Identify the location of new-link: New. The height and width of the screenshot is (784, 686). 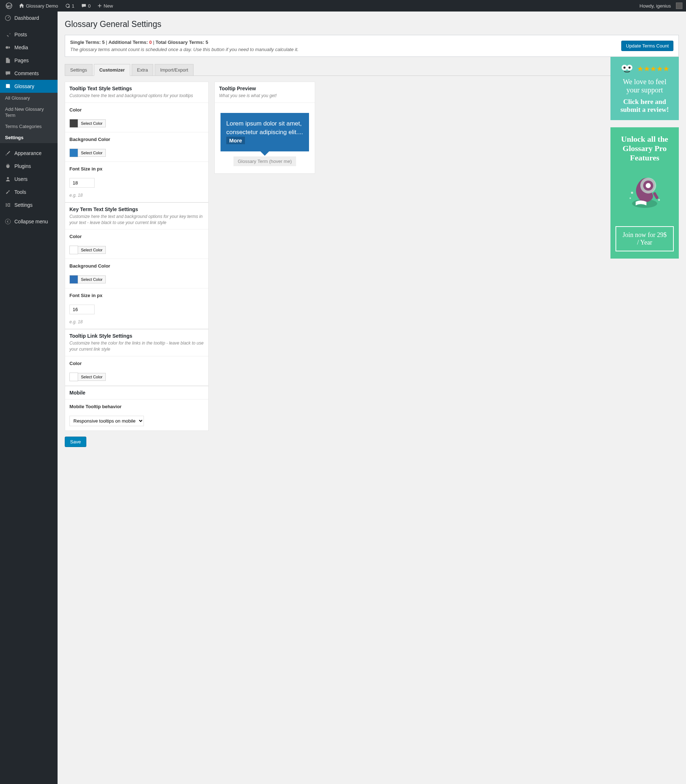
(105, 6).